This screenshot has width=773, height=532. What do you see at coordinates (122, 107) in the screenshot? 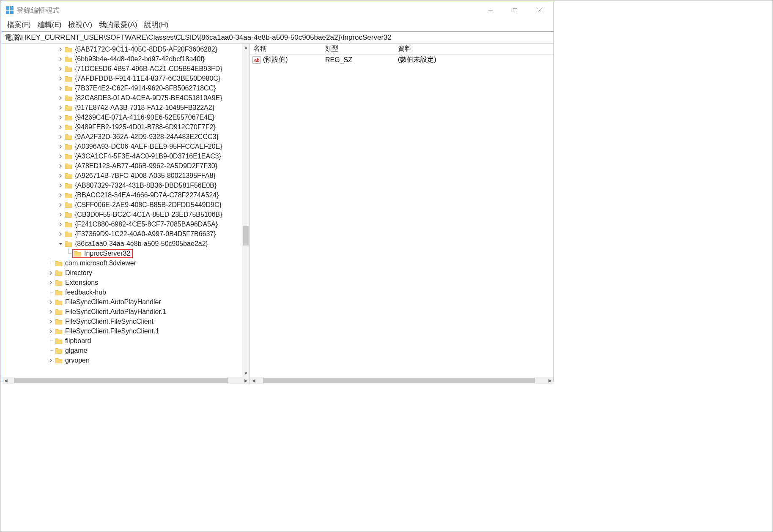
I see `tree-item-clsid: {917E8742-AA3B-7318-FA12-10485FB322A2}` at bounding box center [122, 107].